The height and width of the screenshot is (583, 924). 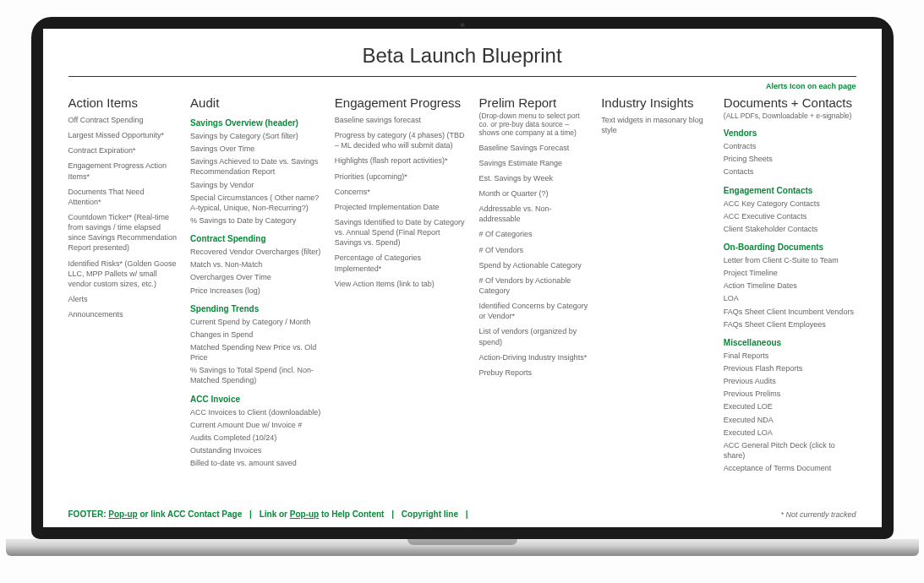 What do you see at coordinates (790, 312) in the screenshot?
I see `list-item: FAQs Sheet Client Incumbent Vendors` at bounding box center [790, 312].